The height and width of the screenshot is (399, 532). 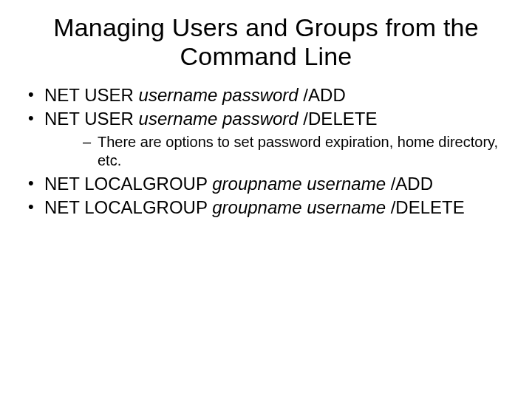 I want to click on bullet-item: NET LOCALGROUP groupname username /ADD, so click(x=266, y=184).